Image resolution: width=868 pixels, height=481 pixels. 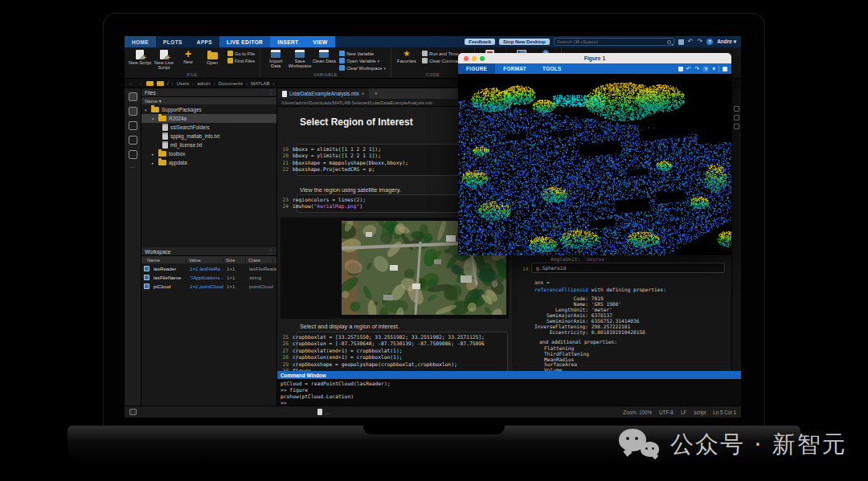 I want to click on figure-tab-format: FORMAT, so click(x=514, y=69).